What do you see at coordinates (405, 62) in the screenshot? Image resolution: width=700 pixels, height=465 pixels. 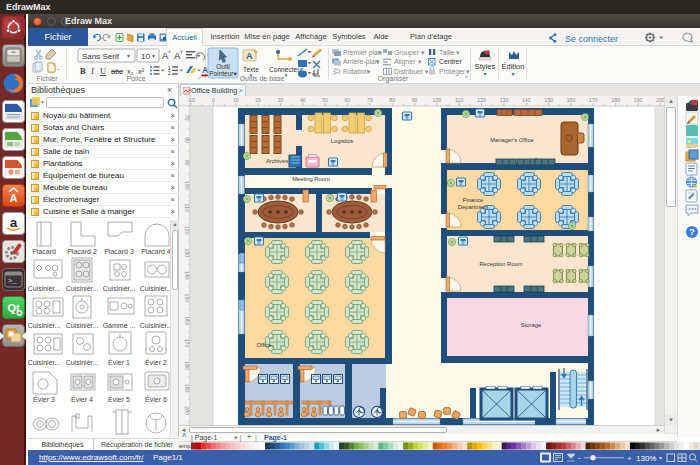 I see `svg-text: Aligner` at bounding box center [405, 62].